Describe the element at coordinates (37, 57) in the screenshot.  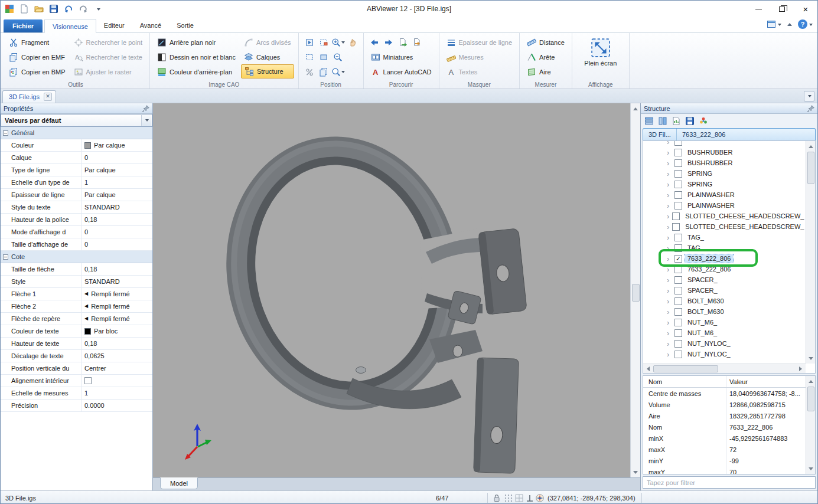
I see `copy-emf-button: Copier en EMF` at that location.